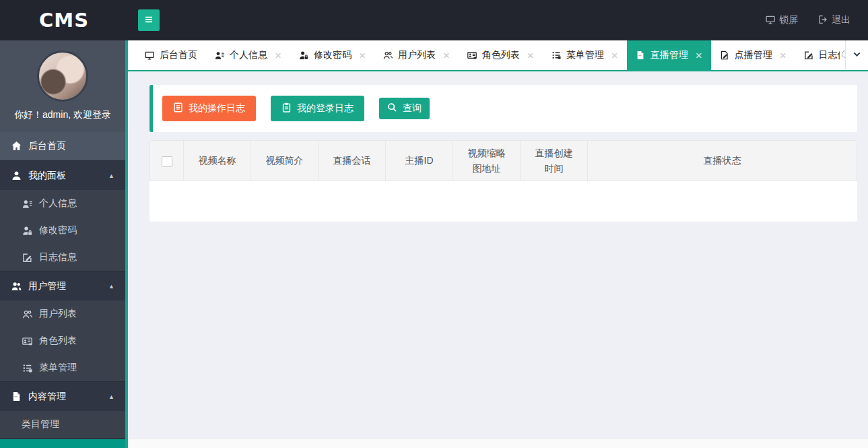 Image resolution: width=868 pixels, height=448 pixels. What do you see at coordinates (63, 341) in the screenshot?
I see `sidebar-item-role-list: 角色列表` at bounding box center [63, 341].